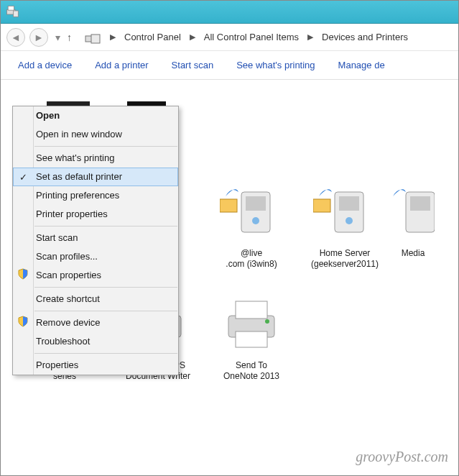 The width and height of the screenshot is (459, 476). What do you see at coordinates (251, 365) in the screenshot?
I see `printer-label: Send To` at bounding box center [251, 365].